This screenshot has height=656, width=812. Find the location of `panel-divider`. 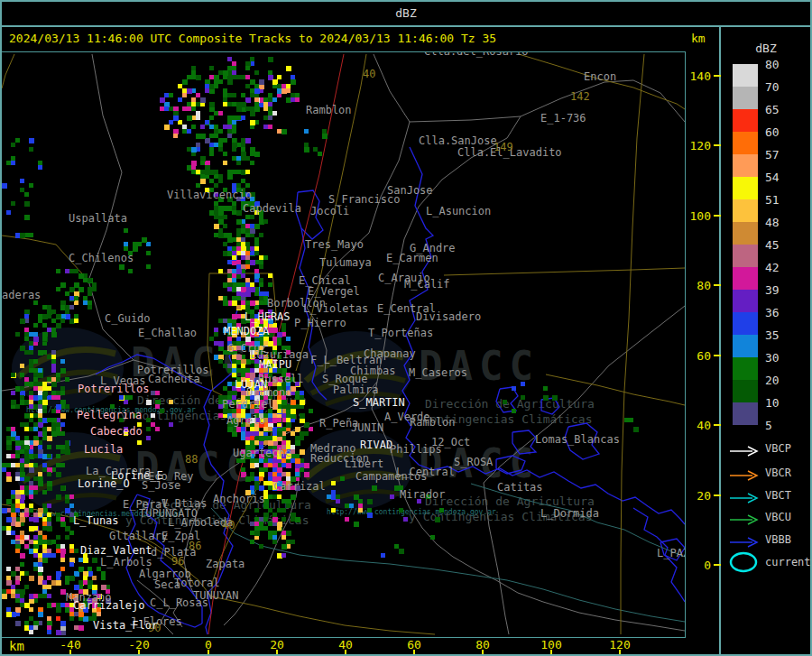

panel-divider is located at coordinates (720, 341).